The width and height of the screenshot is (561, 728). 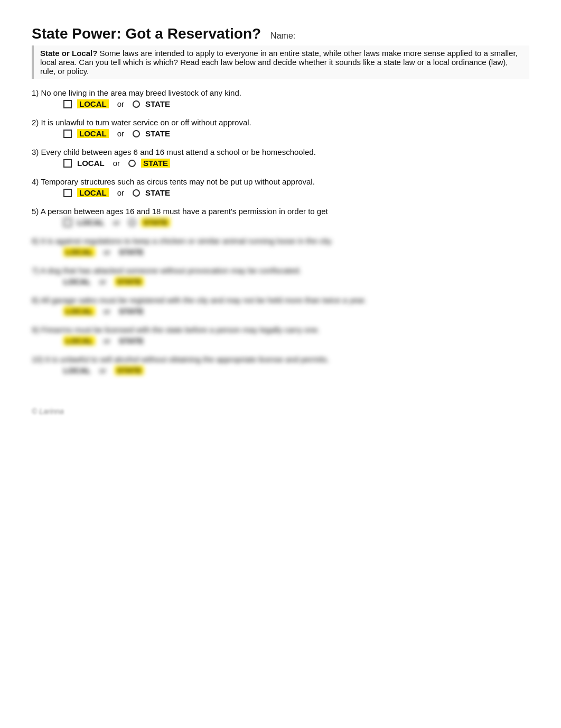 What do you see at coordinates (184, 211) in the screenshot?
I see `q5-text: A person between ages 16 and 18 must hav…` at bounding box center [184, 211].